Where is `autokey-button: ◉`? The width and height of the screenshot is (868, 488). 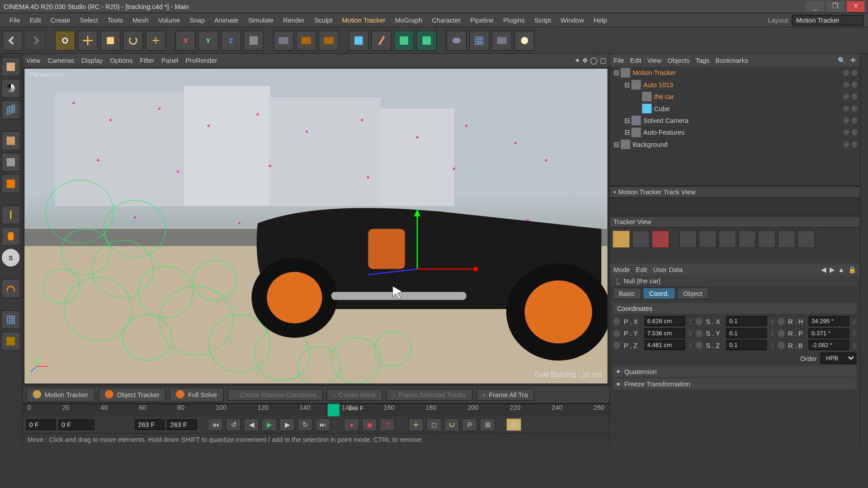 autokey-button: ◉ is located at coordinates (369, 425).